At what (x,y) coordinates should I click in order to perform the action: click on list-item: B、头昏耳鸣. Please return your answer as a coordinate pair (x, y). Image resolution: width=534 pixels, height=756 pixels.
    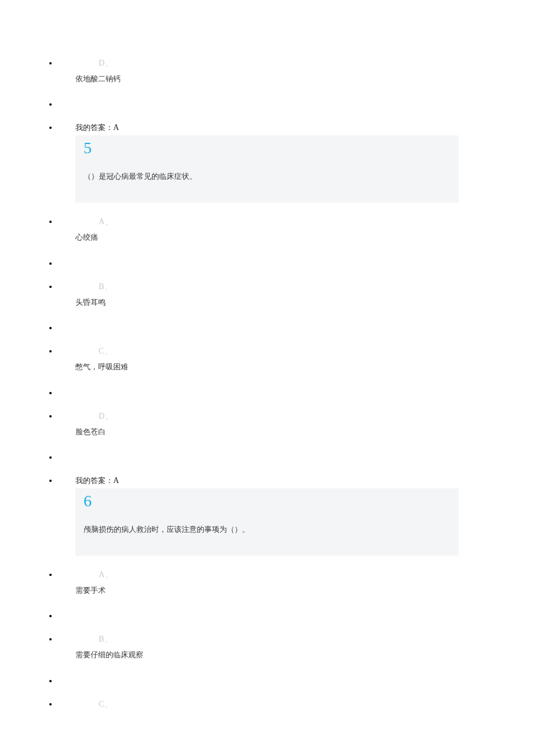
    Looking at the image, I should click on (296, 295).